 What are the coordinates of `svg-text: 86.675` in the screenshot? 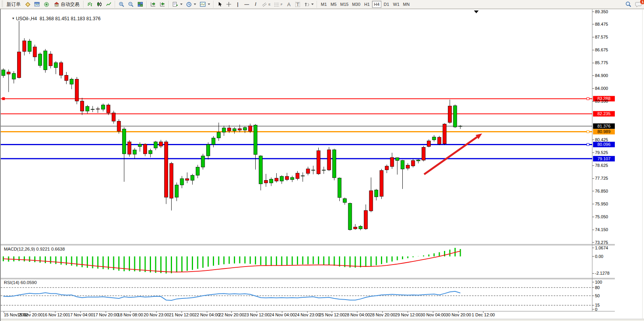 It's located at (602, 50).